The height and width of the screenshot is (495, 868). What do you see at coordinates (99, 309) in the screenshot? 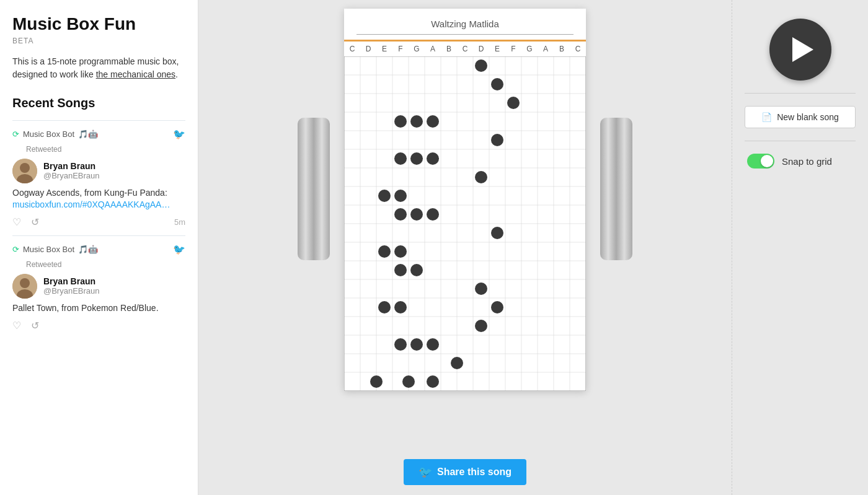
I see `tweet-content: Pallet Town, from Pokemon Red/Blue.` at bounding box center [99, 309].